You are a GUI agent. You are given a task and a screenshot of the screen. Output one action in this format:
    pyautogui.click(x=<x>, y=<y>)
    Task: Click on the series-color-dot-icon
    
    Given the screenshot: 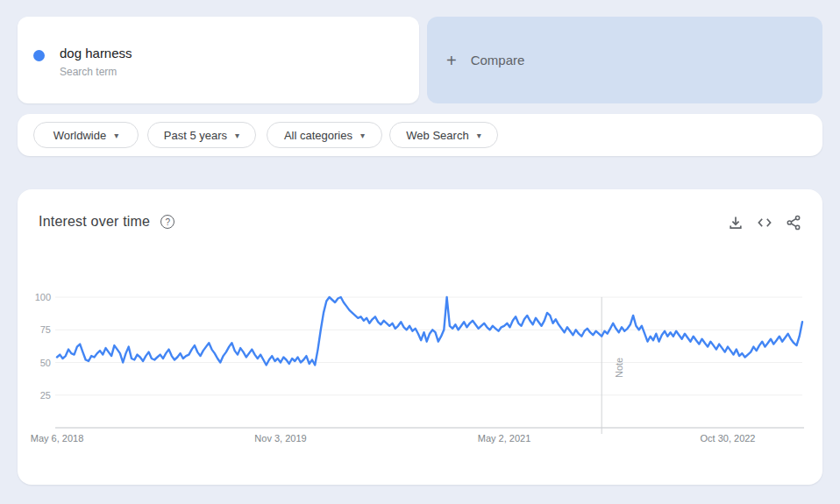 What is the action you would take?
    pyautogui.click(x=39, y=56)
    